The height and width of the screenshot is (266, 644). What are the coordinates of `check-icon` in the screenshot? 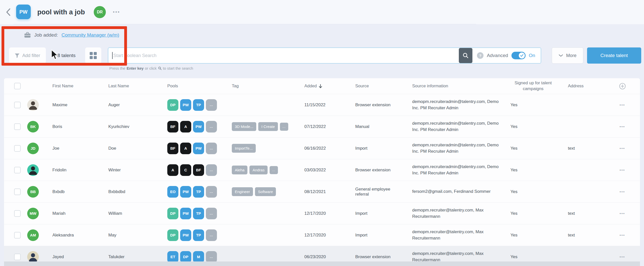 It's located at (522, 56).